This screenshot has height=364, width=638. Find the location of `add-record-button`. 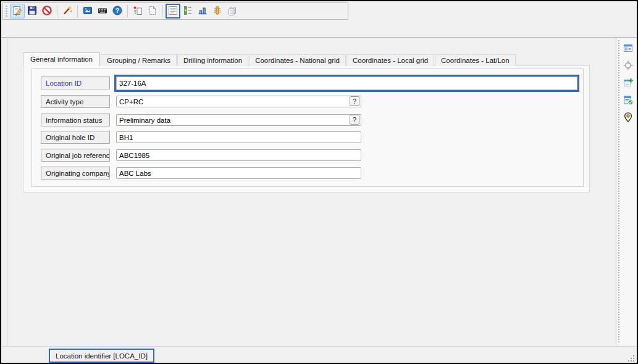

add-record-button is located at coordinates (628, 83).